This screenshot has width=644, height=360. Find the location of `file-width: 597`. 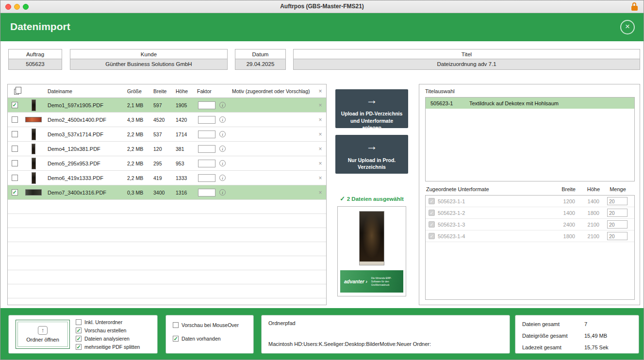

file-width: 597 is located at coordinates (163, 105).